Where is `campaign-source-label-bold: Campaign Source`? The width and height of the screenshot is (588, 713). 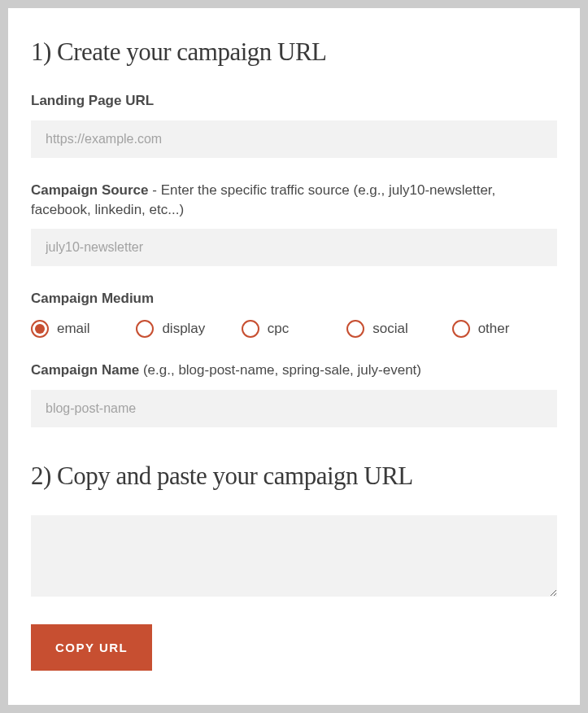 campaign-source-label-bold: Campaign Source is located at coordinates (89, 190).